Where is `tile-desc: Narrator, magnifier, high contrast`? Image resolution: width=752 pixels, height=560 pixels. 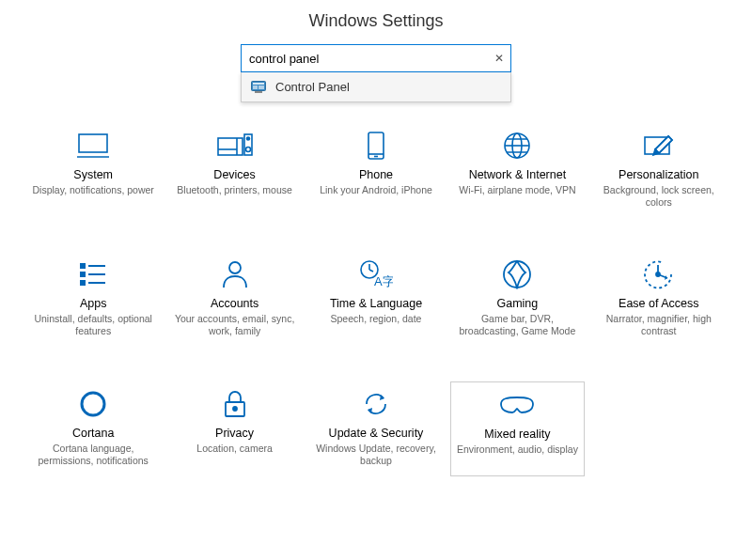
tile-desc: Narrator, magnifier, high contrast is located at coordinates (659, 325).